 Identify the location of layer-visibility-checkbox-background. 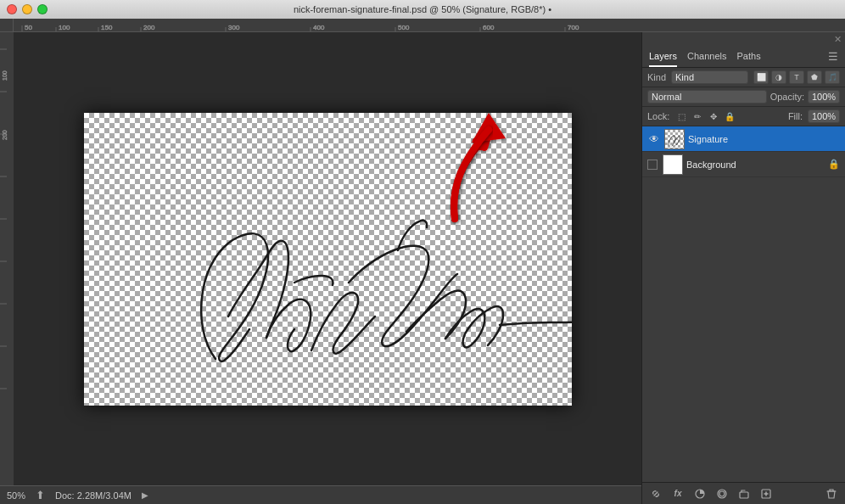
(652, 165).